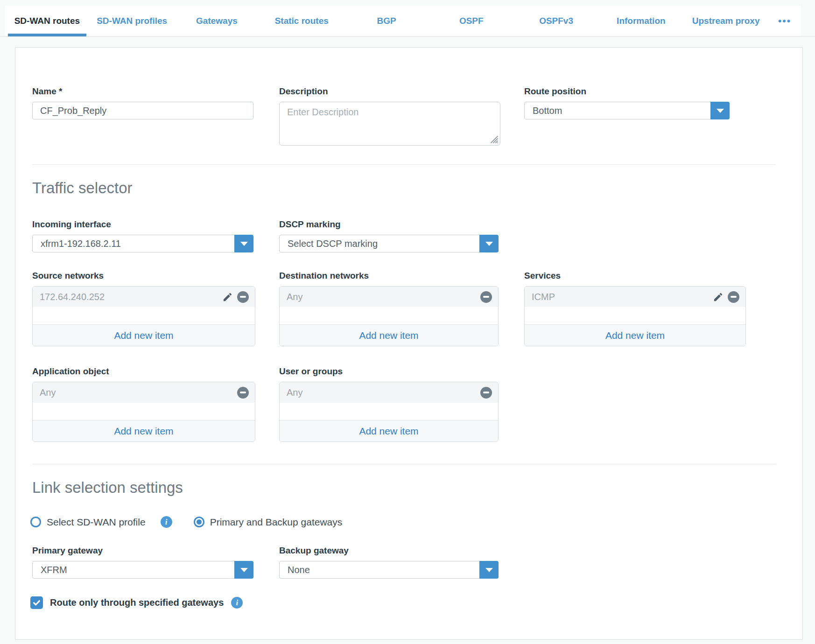 This screenshot has height=644, width=815. I want to click on link-selection-heading: Link selection settings, so click(417, 488).